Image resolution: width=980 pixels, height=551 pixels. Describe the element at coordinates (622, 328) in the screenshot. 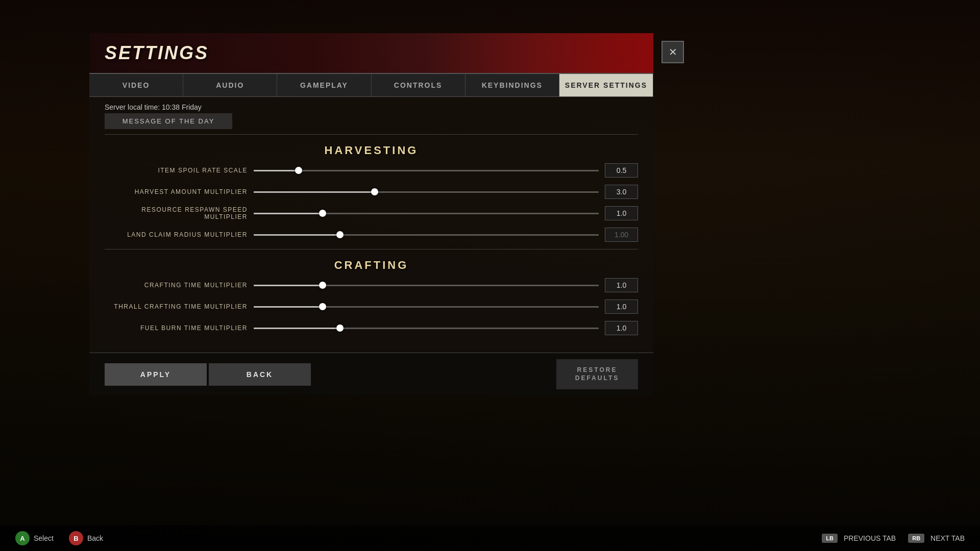

I see `value-fuel-burn: 1.0` at that location.